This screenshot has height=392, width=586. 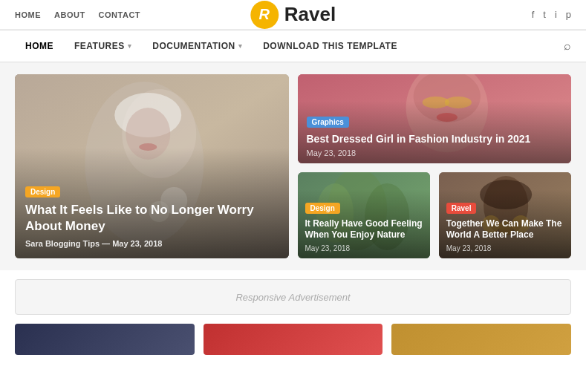 I want to click on main-nav: HOME FEATURES ▾ DOCUMENTATION ▾ DOWNLOAD…, so click(x=293, y=46).